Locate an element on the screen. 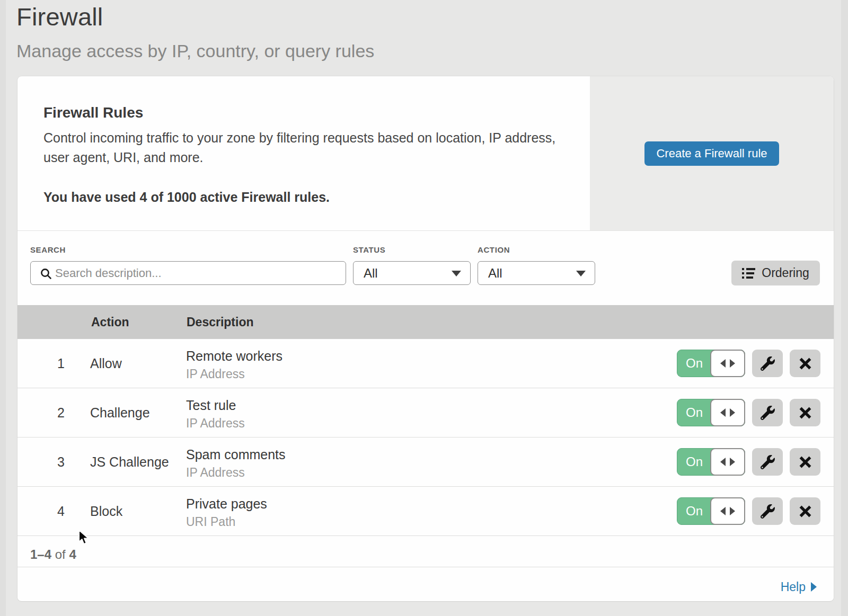  column-header-action: Action is located at coordinates (110, 322).